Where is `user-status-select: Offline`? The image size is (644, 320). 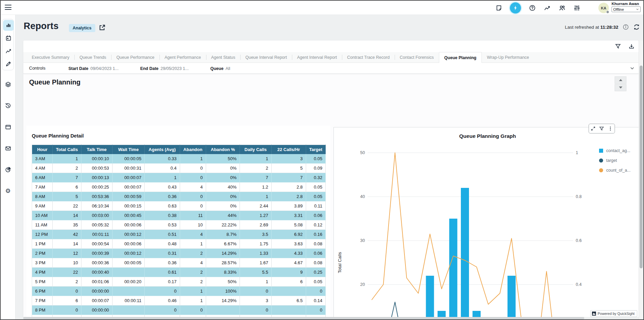 user-status-select: Offline is located at coordinates (626, 9).